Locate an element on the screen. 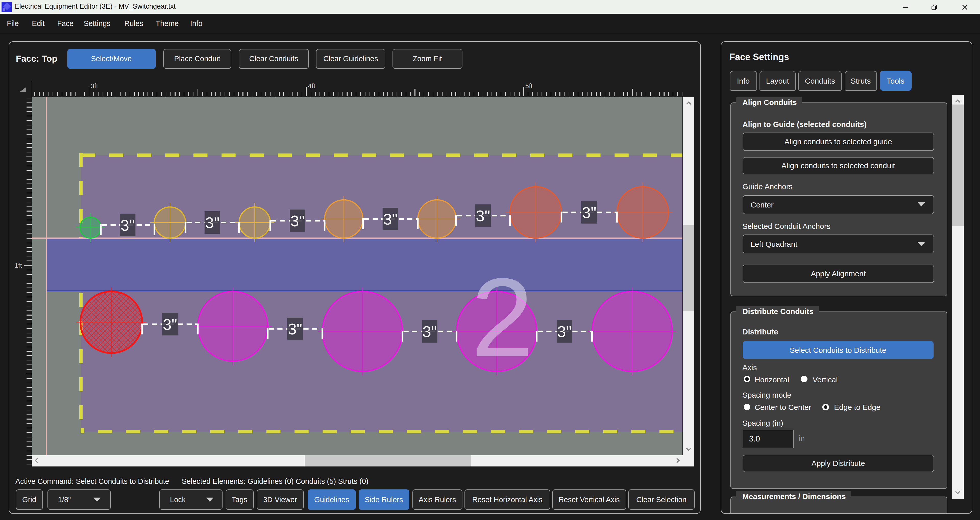 The height and width of the screenshot is (520, 980). svg-text: 2 is located at coordinates (502, 317).